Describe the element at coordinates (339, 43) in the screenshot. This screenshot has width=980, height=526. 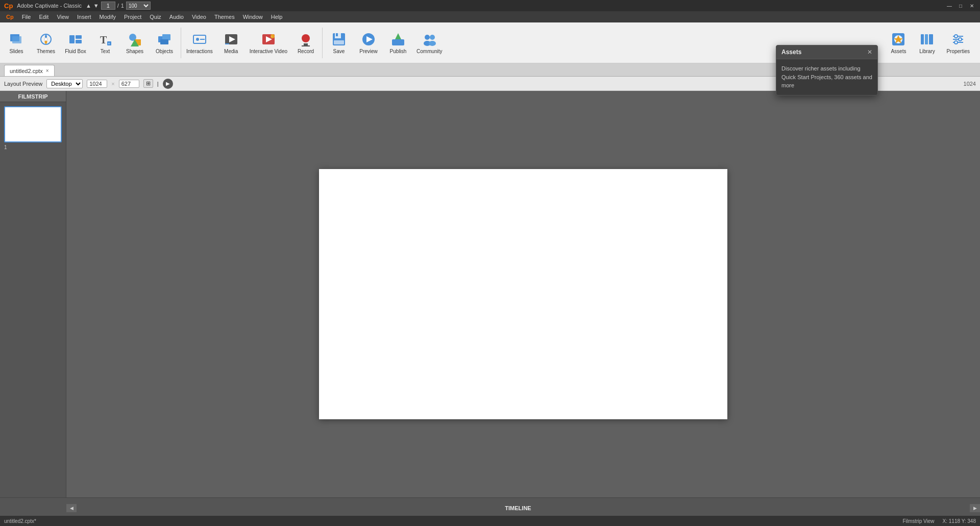
I see `save-tool: Save` at that location.